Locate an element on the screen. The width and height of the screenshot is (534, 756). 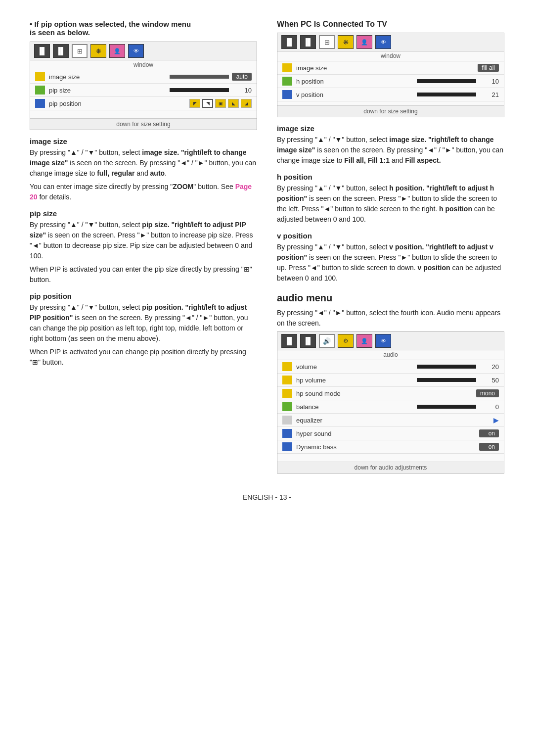
audio-icon-hpvol is located at coordinates (287, 380).